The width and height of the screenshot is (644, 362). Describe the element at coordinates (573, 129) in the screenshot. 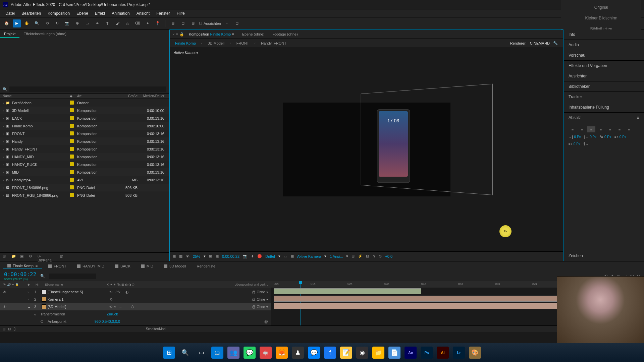

I see `align-left-icon: ≡` at that location.